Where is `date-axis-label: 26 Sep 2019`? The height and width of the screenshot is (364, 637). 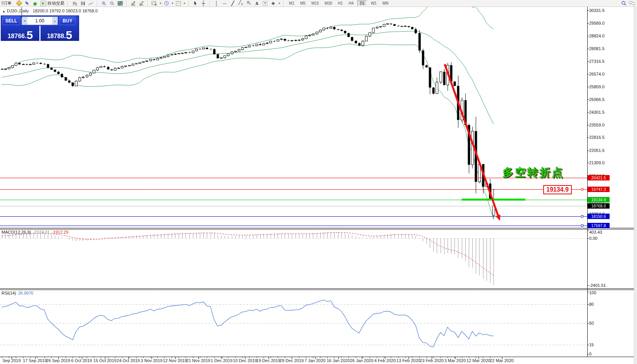
date-axis-label: 26 Sep 2019 is located at coordinates (58, 361).